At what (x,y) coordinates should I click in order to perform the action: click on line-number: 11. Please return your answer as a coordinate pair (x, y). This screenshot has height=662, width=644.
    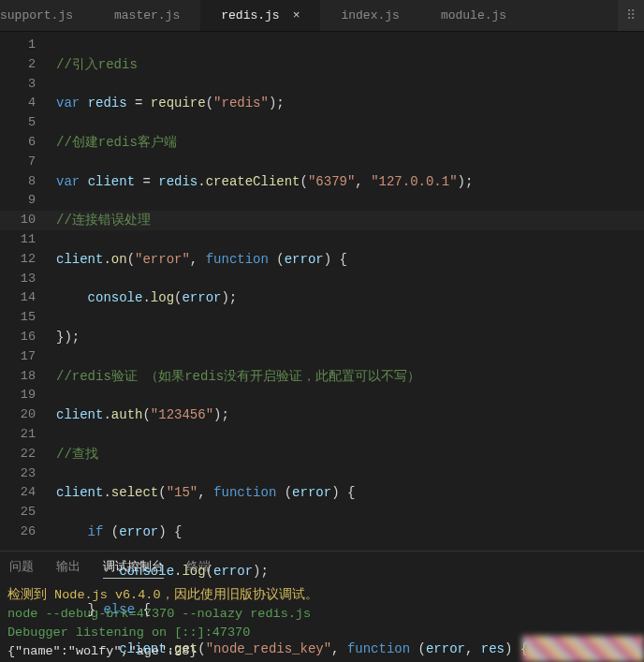
    Looking at the image, I should click on (18, 240).